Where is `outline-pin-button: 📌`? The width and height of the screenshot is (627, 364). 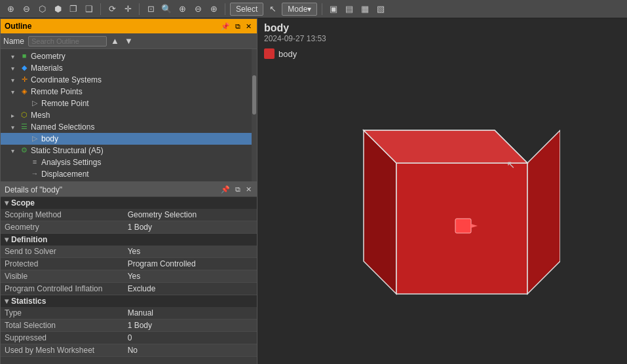 outline-pin-button: 📌 is located at coordinates (225, 26).